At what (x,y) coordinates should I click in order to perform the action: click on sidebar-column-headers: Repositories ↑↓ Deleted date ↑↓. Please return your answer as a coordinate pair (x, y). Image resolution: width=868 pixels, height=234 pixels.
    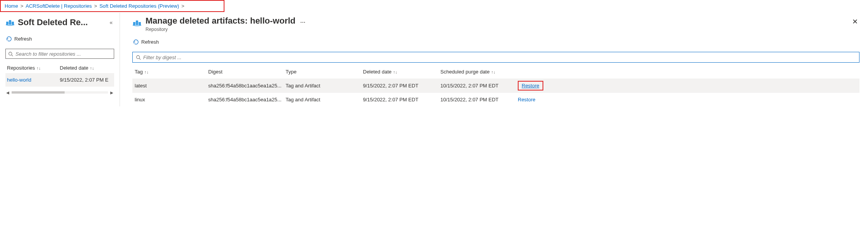
    Looking at the image, I should click on (60, 68).